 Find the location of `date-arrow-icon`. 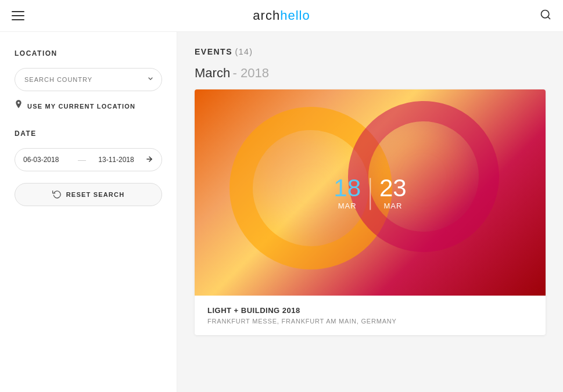

date-arrow-icon is located at coordinates (149, 160).